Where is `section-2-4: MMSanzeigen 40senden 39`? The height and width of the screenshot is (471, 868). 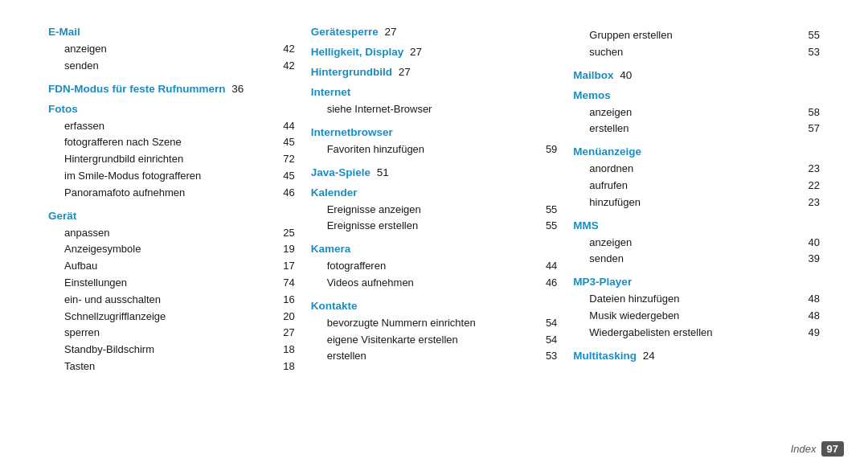
section-2-4: MMSanzeigen 40senden 39 is located at coordinates (696, 244).